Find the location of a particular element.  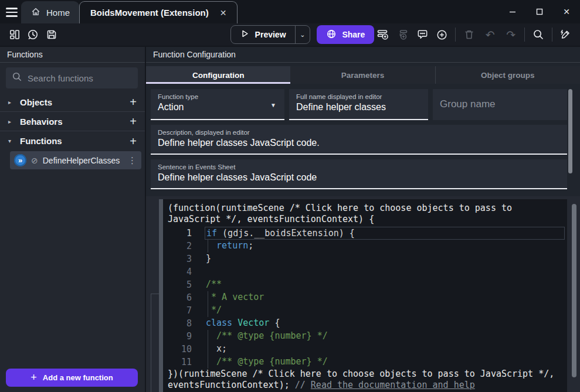

main-menu-icon is located at coordinates (10, 12).